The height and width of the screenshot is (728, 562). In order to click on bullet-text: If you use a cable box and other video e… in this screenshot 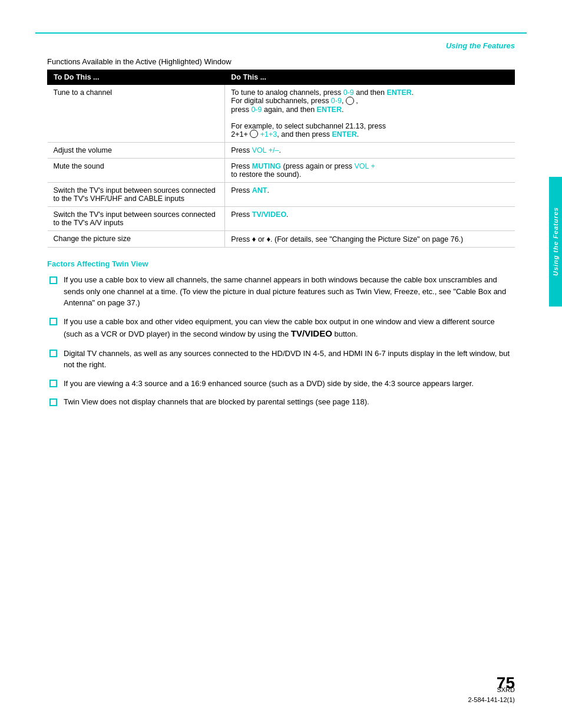, I will do `click(289, 328)`.